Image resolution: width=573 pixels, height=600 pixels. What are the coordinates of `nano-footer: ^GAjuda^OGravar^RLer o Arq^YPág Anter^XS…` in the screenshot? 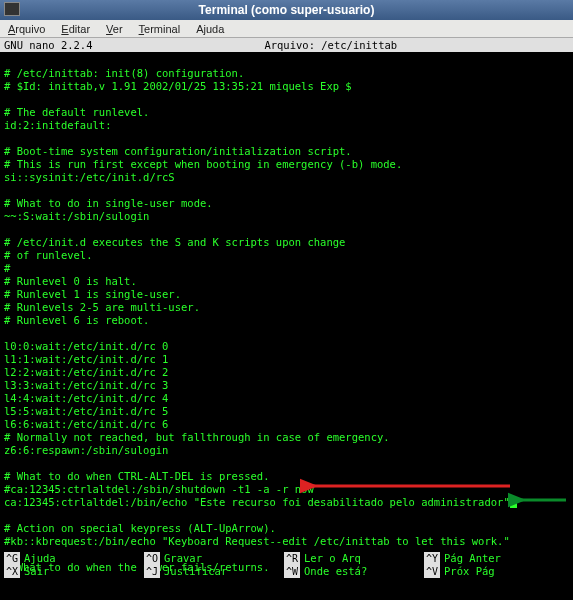 It's located at (286, 565).